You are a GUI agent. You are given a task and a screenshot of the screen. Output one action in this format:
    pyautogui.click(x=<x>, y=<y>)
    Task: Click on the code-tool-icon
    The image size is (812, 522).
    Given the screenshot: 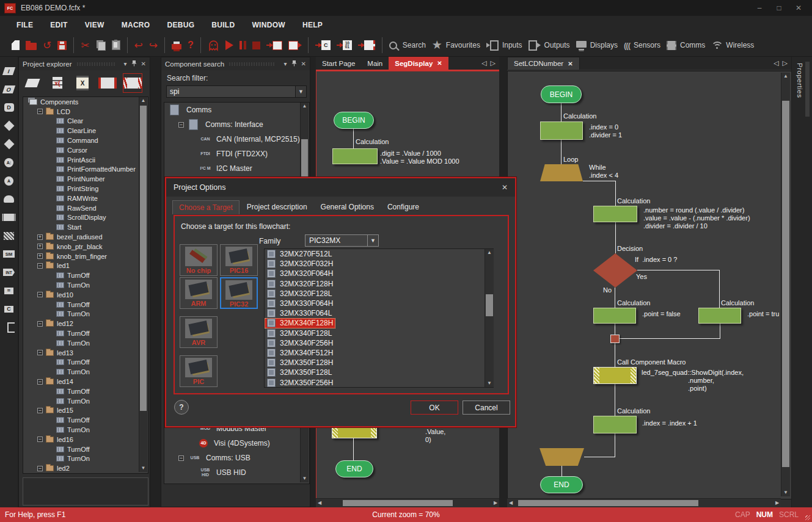 What is the action you would take?
    pyautogui.click(x=9, y=236)
    